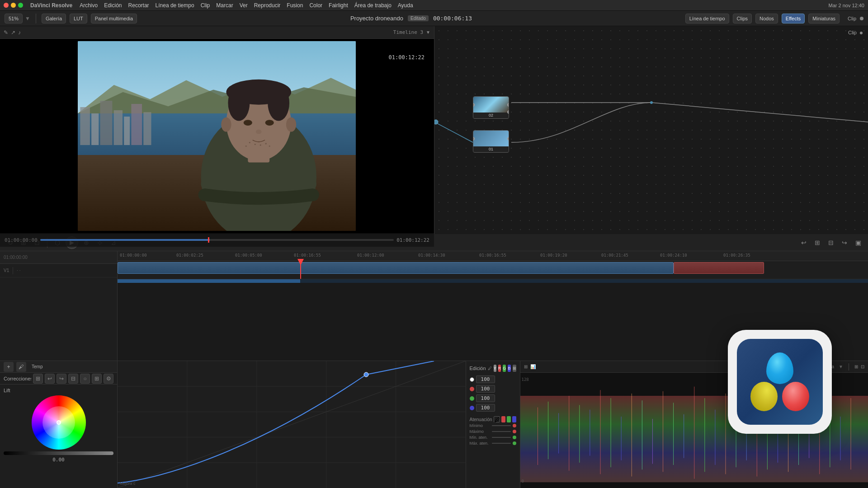 The image size is (868, 488). Describe the element at coordinates (244, 5) in the screenshot. I see `menu-ver: Ver` at that location.